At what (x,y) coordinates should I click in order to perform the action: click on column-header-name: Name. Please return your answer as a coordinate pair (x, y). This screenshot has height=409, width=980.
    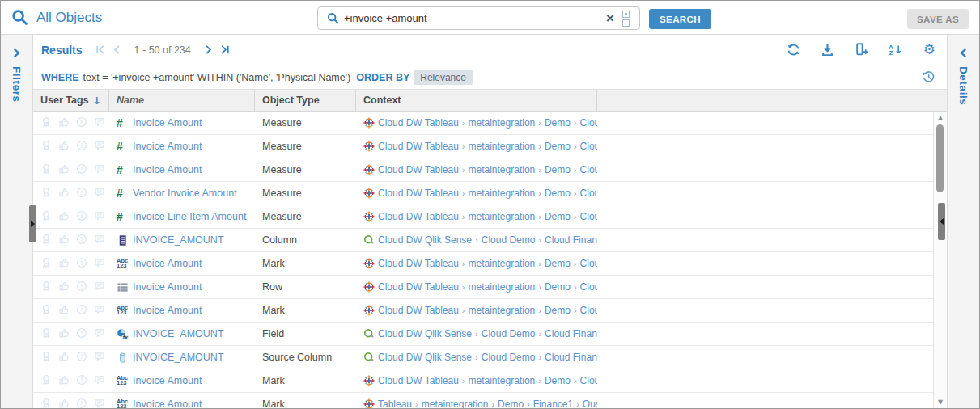
    Looking at the image, I should click on (182, 100).